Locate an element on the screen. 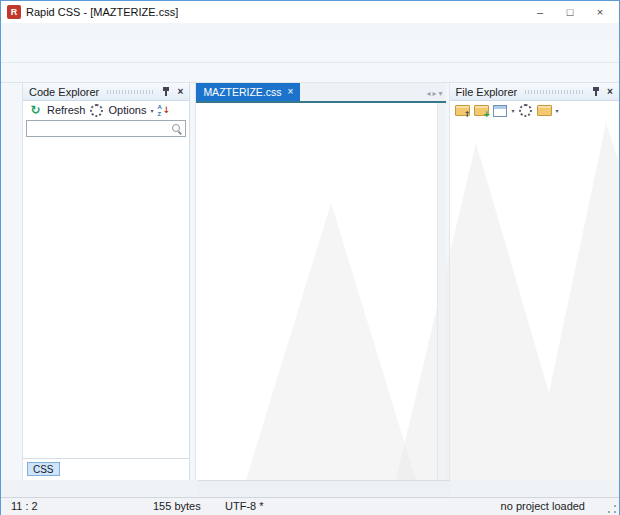 The image size is (620, 515). folder-up-icon is located at coordinates (462, 111).